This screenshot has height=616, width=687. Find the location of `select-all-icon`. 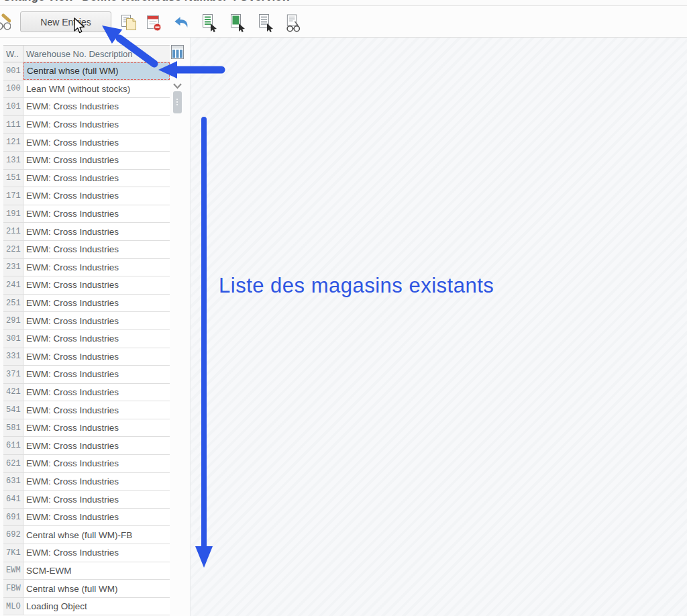

select-all-icon is located at coordinates (209, 23).